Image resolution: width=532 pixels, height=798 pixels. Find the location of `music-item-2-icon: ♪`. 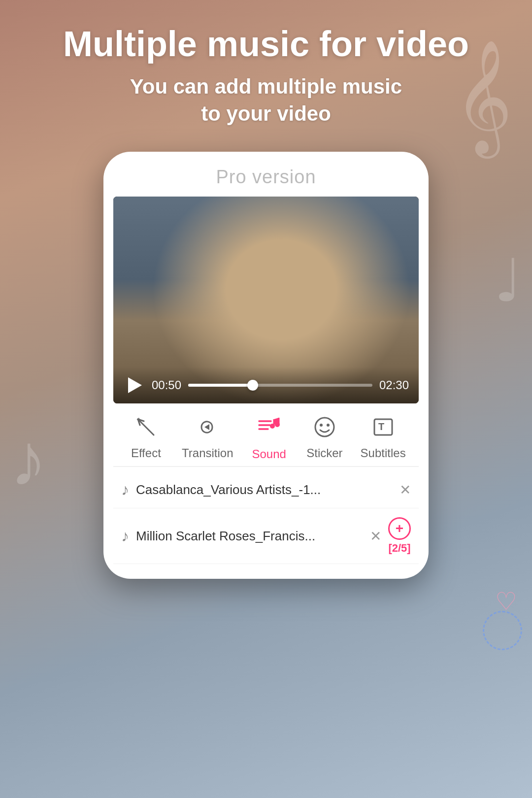

music-item-2-icon: ♪ is located at coordinates (125, 536).